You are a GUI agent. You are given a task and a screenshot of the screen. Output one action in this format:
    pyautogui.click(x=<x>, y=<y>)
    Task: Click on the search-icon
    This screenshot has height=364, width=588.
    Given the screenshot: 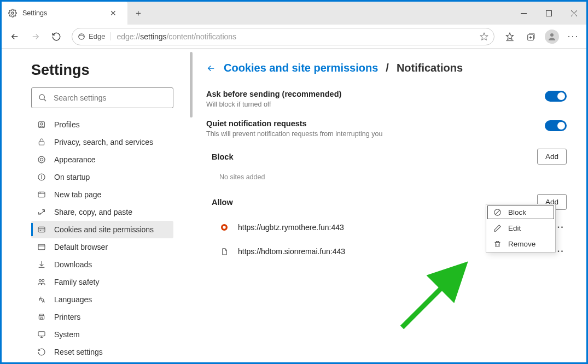 What is the action you would take?
    pyautogui.click(x=43, y=98)
    